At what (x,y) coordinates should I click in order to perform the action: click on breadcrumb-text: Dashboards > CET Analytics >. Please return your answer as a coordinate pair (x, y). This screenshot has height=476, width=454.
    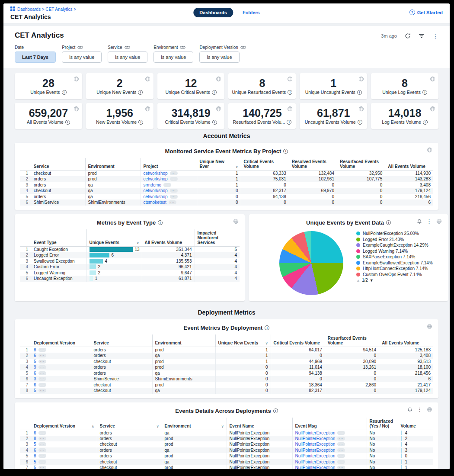
    Looking at the image, I should click on (47, 10).